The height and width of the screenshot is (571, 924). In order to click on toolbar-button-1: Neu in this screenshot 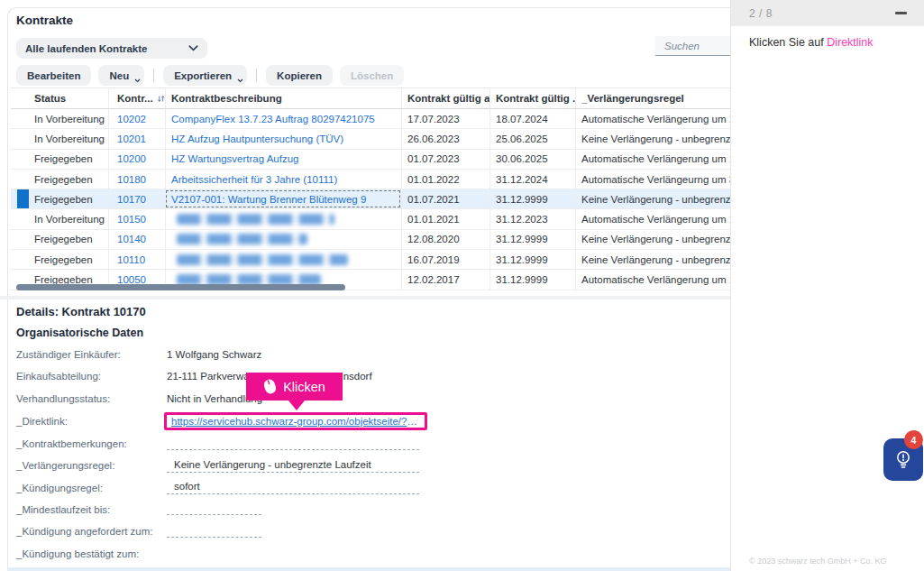, I will do `click(121, 76)`.